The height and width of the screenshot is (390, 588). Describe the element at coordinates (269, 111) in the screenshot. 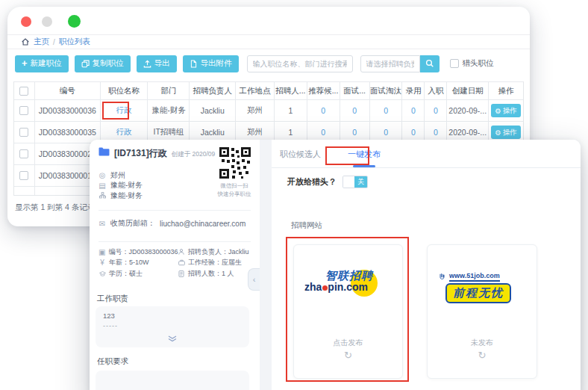

I see `table-row: JD00383000036 行政 豫能-财务 Jackliu 郑州 1 0 0 …` at that location.